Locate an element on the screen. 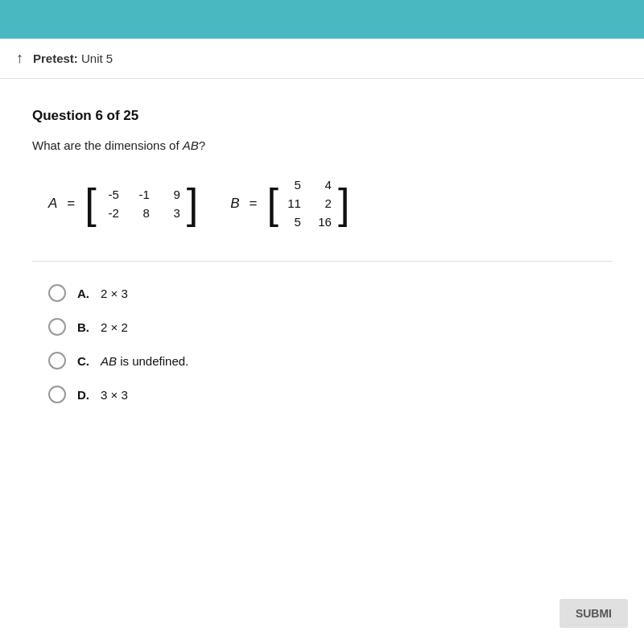  bracket-left-a: [ is located at coordinates (90, 204).